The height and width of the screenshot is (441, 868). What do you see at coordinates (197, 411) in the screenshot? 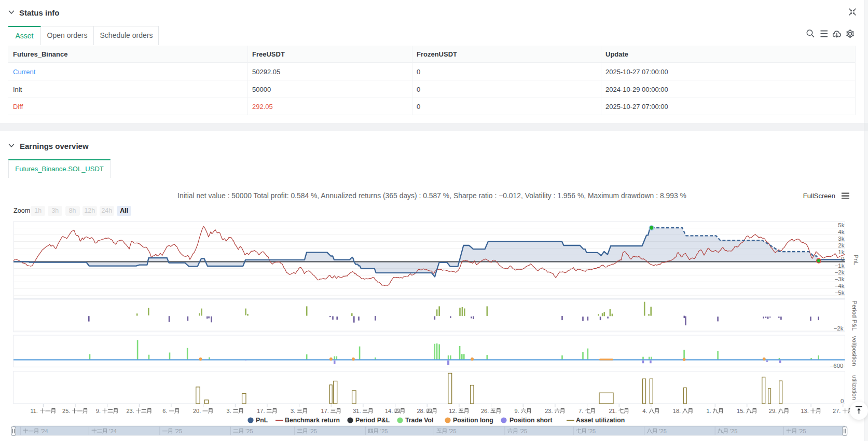
I see `svg-text: 20.` at bounding box center [197, 411].